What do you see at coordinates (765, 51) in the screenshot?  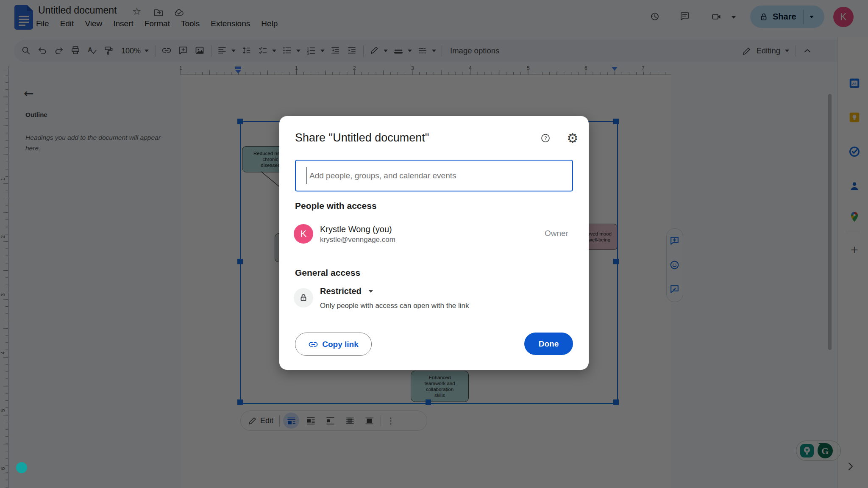 I see `editing-mode-select: Editing` at bounding box center [765, 51].